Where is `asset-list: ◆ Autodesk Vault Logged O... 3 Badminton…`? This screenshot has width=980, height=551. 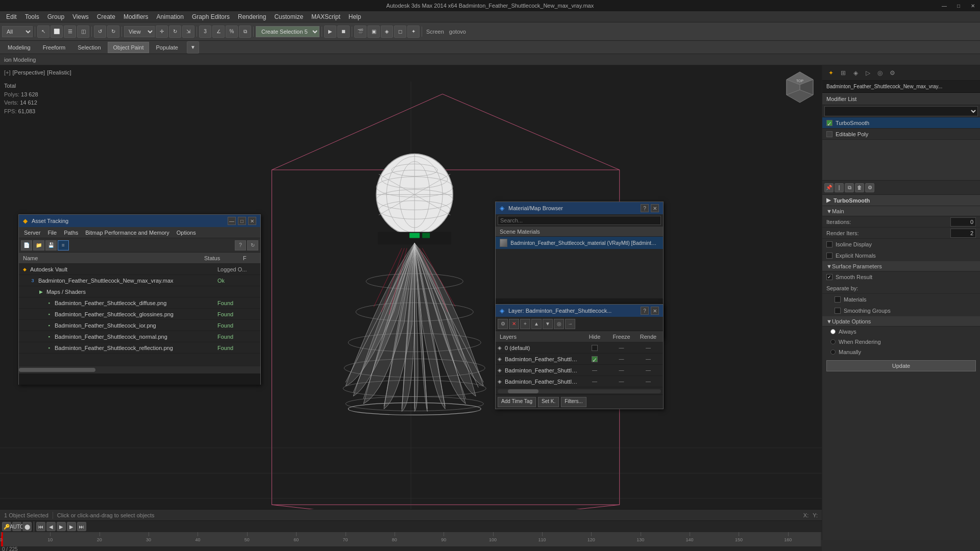
asset-list: ◆ Autodesk Vault Logged O... 3 Badminton… is located at coordinates (140, 315).